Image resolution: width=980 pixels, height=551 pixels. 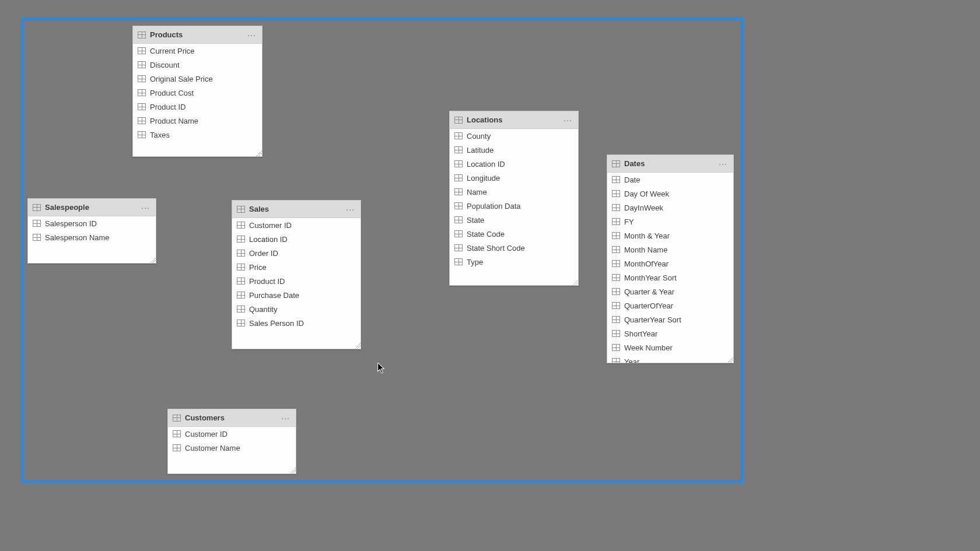 I want to click on table-body-sales: Customer IDLocation IDOrder IDPriceProdu…, so click(x=296, y=283).